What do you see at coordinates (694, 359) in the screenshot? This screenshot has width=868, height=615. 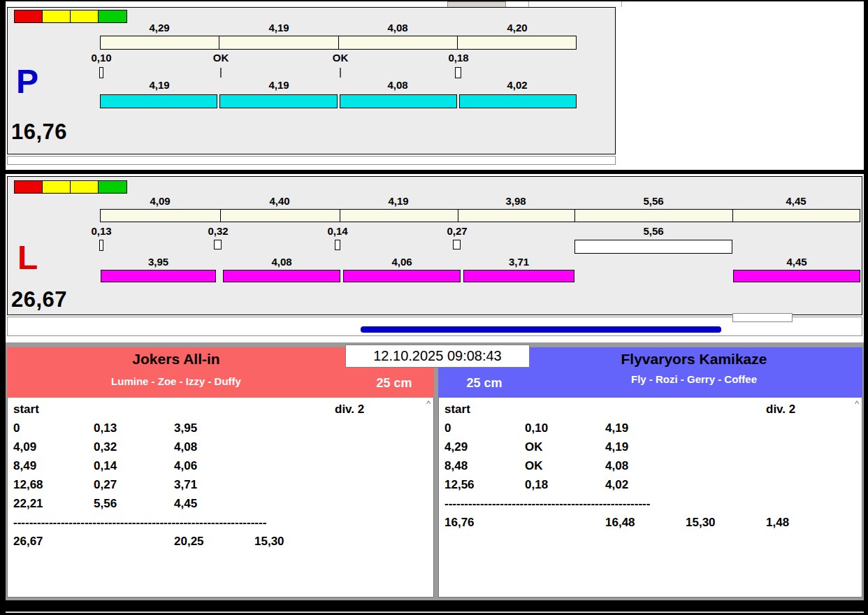 I see `team-name: Flyvaryors Kamikaze` at bounding box center [694, 359].